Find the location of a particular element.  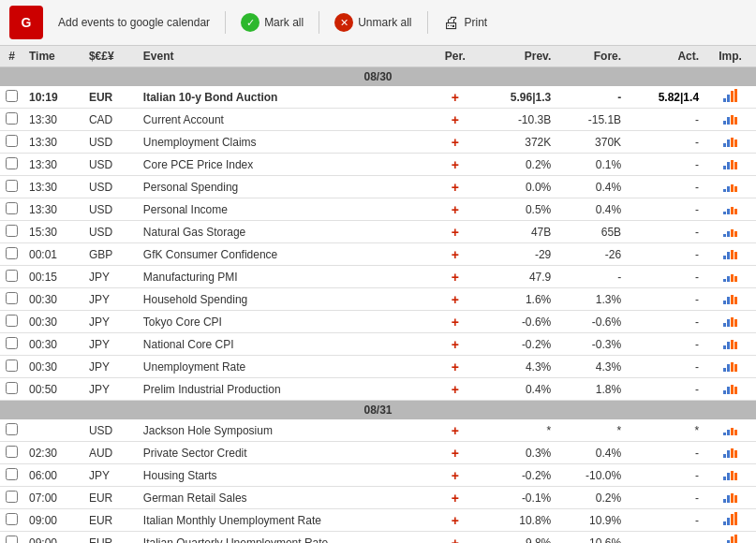

event-cell: Core PCE Price Index is located at coordinates (285, 165).